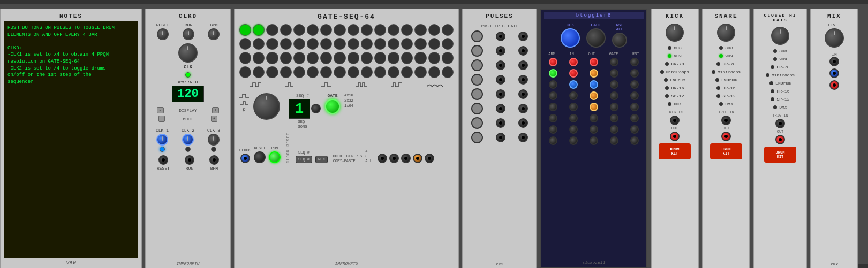 The width and height of the screenshot is (868, 268). What do you see at coordinates (163, 34) in the screenshot?
I see `clkd-reset-knob` at bounding box center [163, 34].